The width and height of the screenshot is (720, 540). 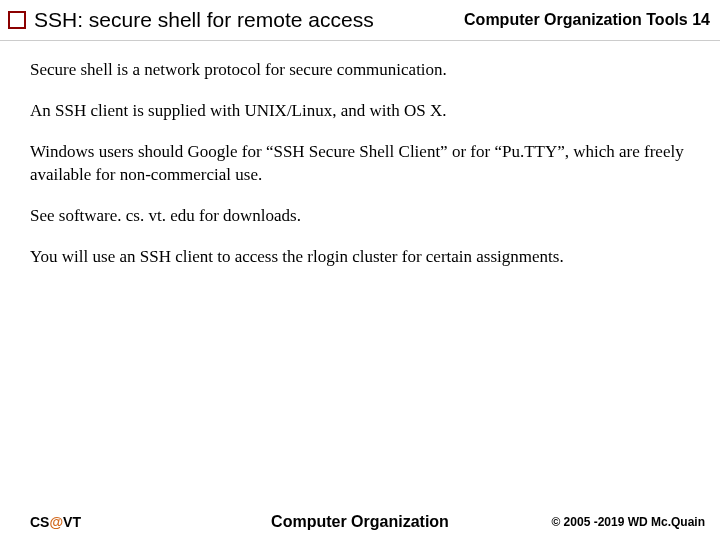 I want to click on footer-at: @, so click(x=56, y=522).